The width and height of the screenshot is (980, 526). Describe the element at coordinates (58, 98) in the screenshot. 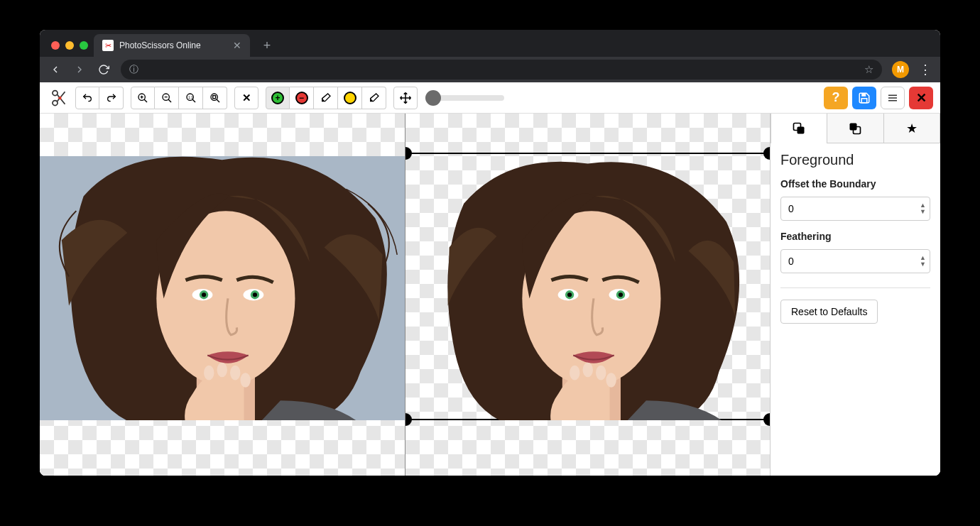

I see `app-logo-icon` at that location.